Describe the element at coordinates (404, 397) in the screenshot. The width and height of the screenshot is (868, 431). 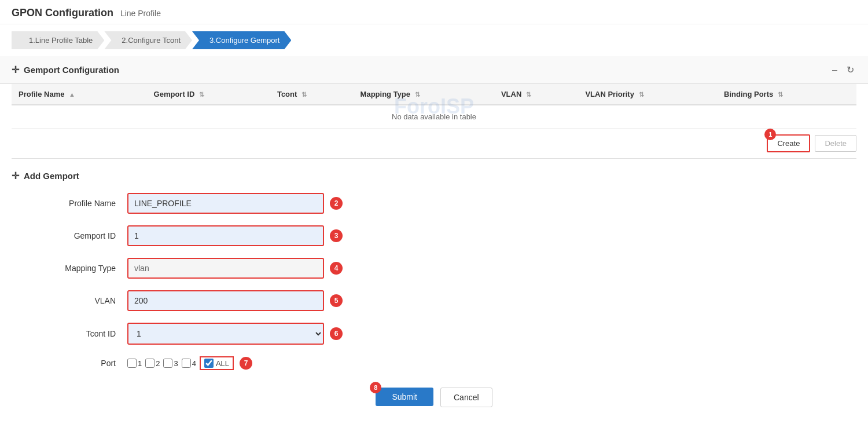
I see `submit-button: Submit` at that location.